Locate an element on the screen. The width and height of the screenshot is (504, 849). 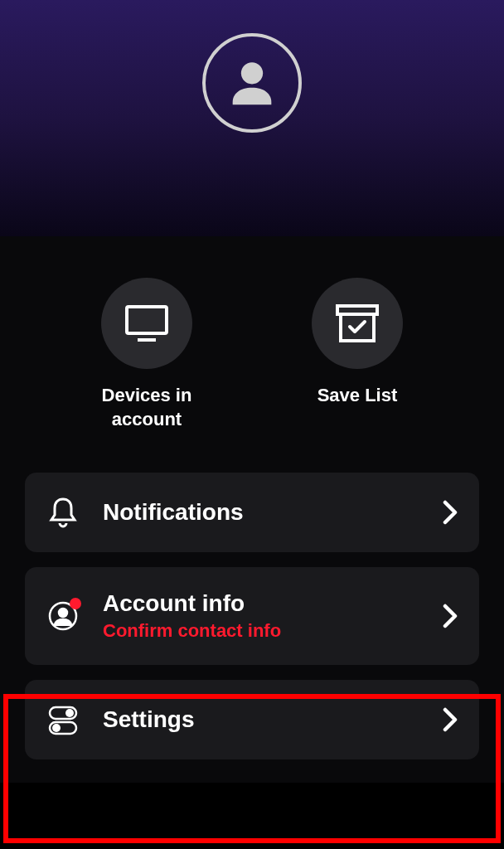
toggles-icon is located at coordinates (63, 720).